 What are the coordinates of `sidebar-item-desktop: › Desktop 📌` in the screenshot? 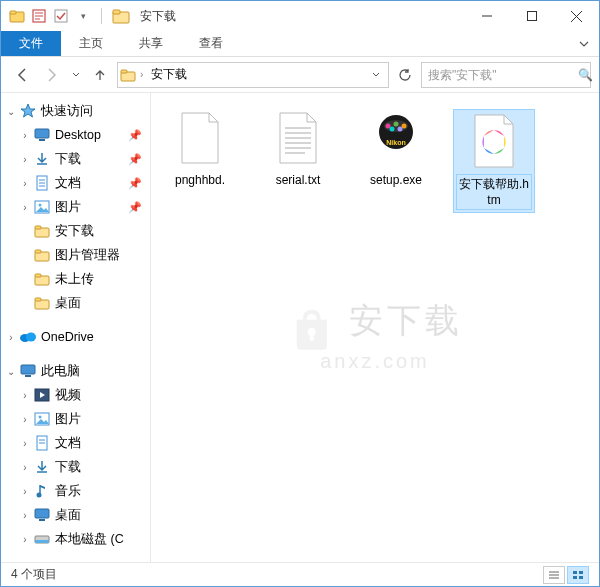 It's located at (76, 135).